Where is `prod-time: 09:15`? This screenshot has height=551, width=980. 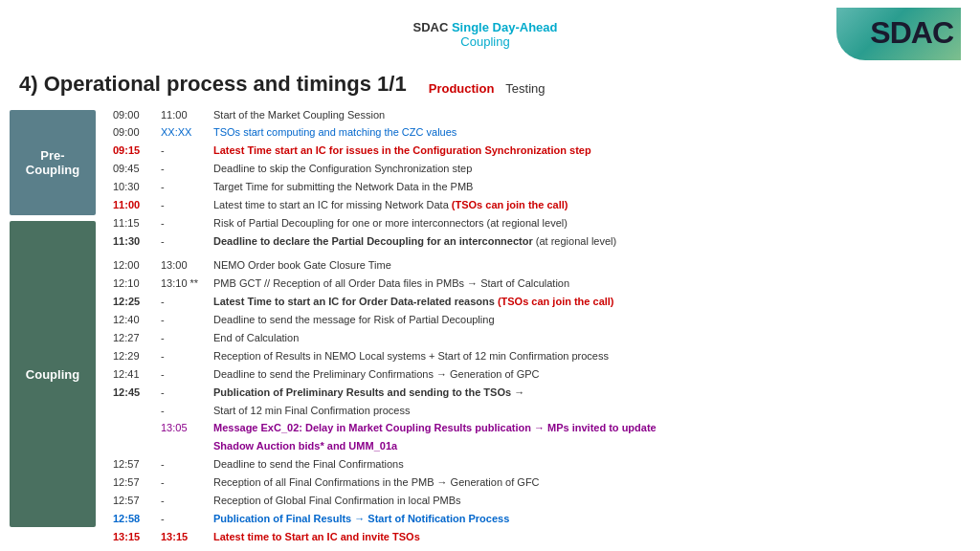 prod-time: 09:15 is located at coordinates (133, 151).